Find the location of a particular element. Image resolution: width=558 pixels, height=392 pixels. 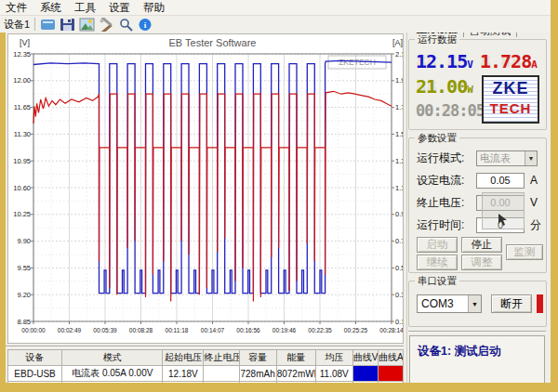

device-selector: 设备1 is located at coordinates (17, 24).